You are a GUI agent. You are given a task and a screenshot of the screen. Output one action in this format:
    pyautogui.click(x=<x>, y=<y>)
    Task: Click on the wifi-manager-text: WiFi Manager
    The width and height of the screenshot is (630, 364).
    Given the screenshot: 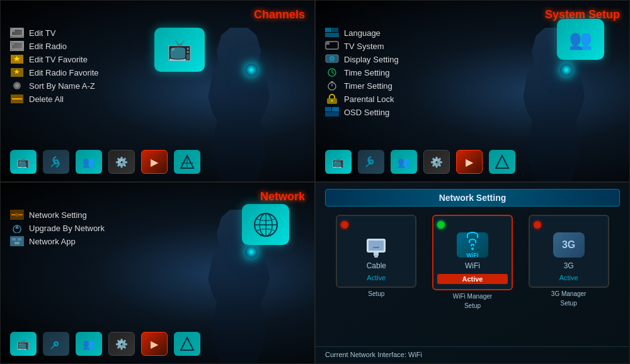 What is the action you would take?
    pyautogui.click(x=472, y=296)
    